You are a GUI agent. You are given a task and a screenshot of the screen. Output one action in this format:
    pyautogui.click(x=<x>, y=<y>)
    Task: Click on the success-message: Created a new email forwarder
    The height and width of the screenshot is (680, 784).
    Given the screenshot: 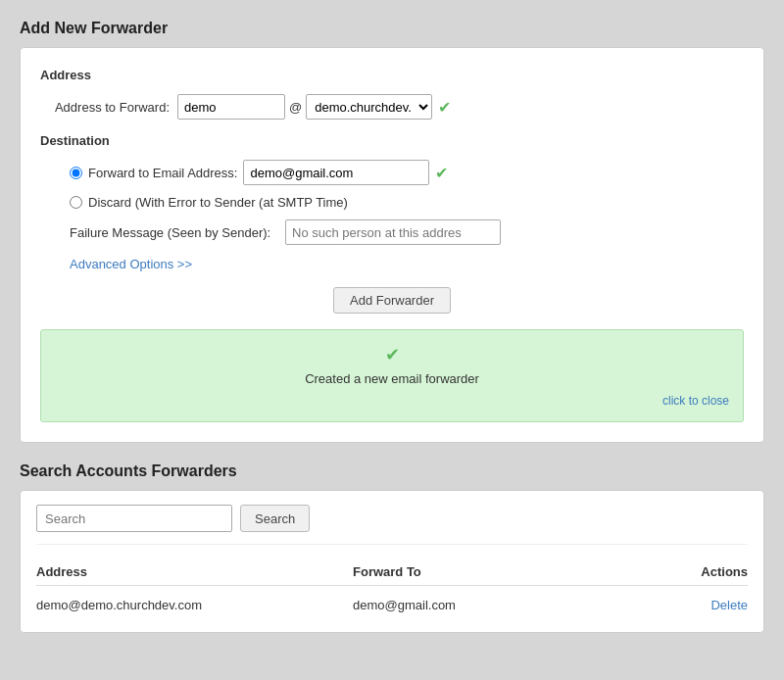 What is the action you would take?
    pyautogui.click(x=392, y=378)
    